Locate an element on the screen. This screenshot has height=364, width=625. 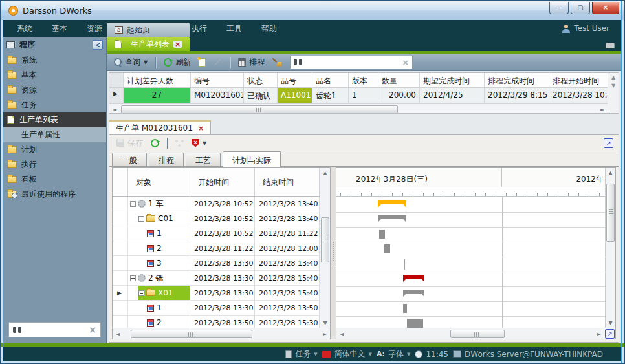
font-dropdown: A: 字体 ▼ is located at coordinates (393, 354).